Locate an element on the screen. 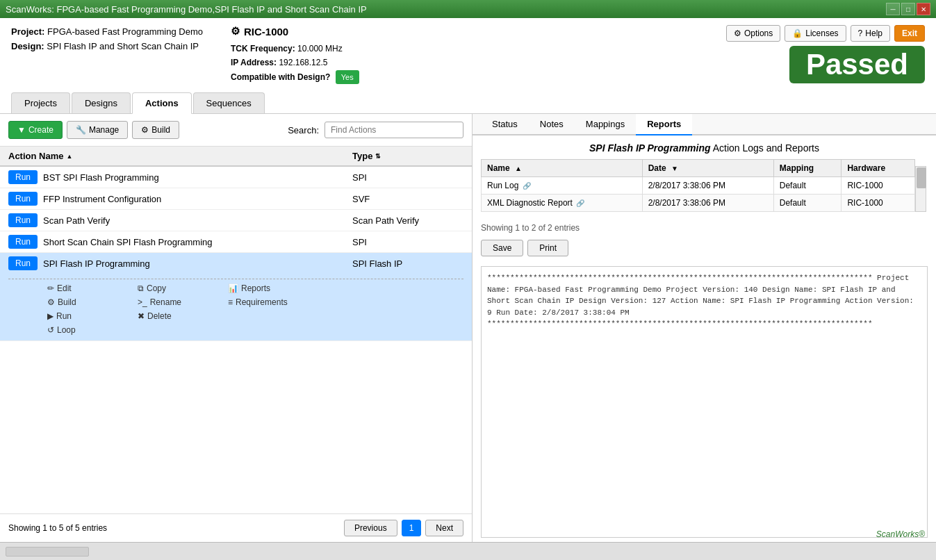 This screenshot has height=560, width=936. reports-title: SPI Flash IP Programming Action Logs and… is located at coordinates (705, 148).